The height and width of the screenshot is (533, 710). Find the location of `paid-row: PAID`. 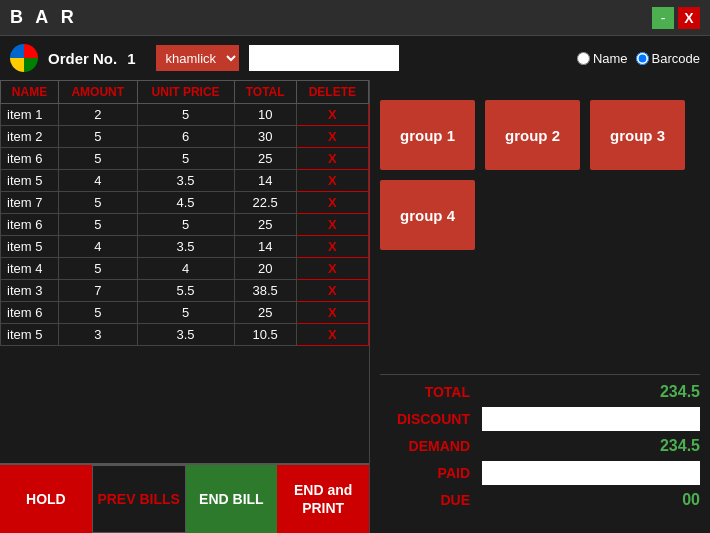

paid-row: PAID is located at coordinates (540, 473).